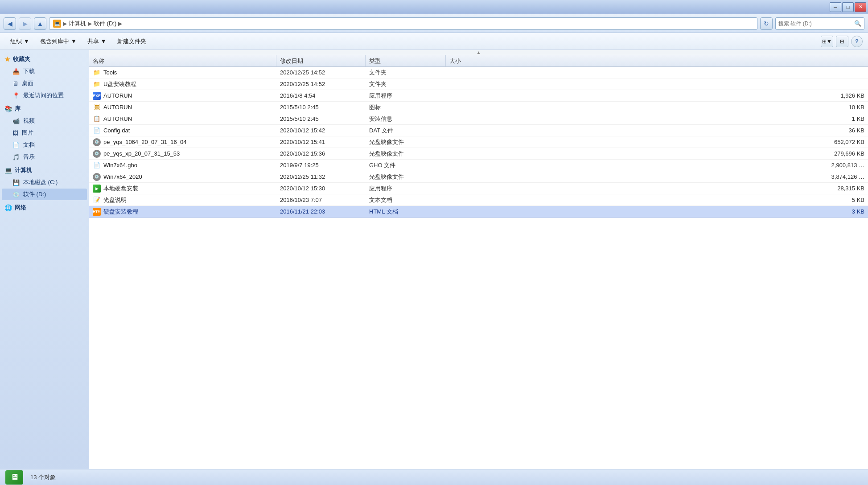 Image resolution: width=868 pixels, height=485 pixels. I want to click on help-button: ?, so click(857, 41).